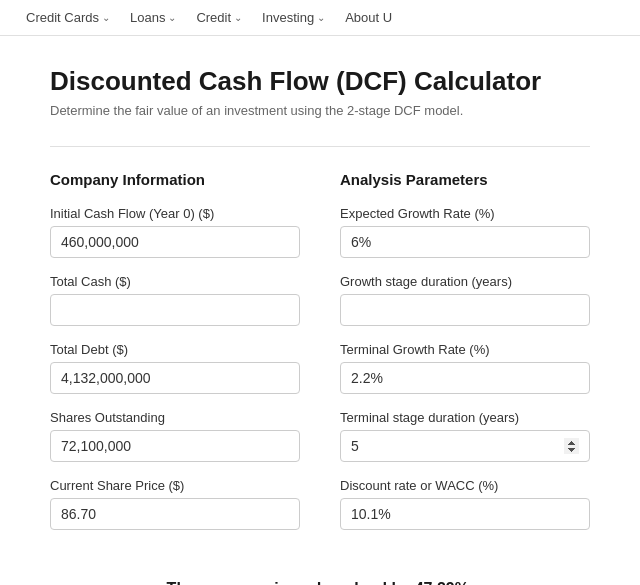 The image size is (640, 585). I want to click on label-total-debt: Total Debt ($), so click(175, 350).